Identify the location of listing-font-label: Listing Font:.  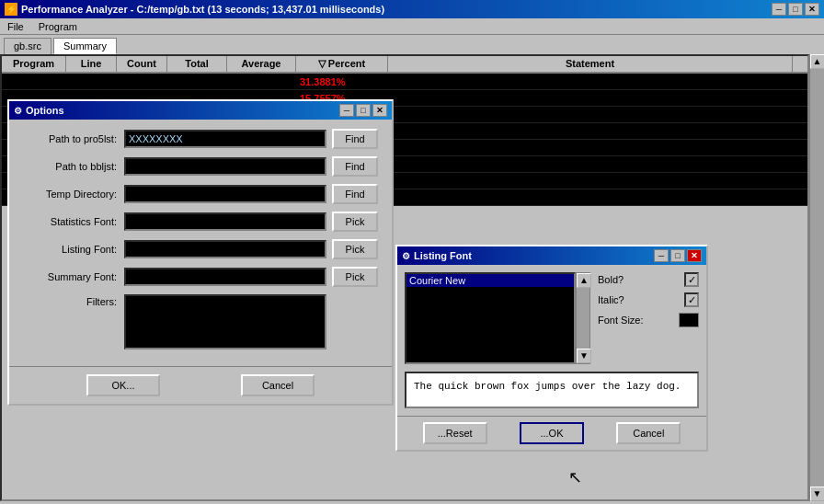
(74, 249).